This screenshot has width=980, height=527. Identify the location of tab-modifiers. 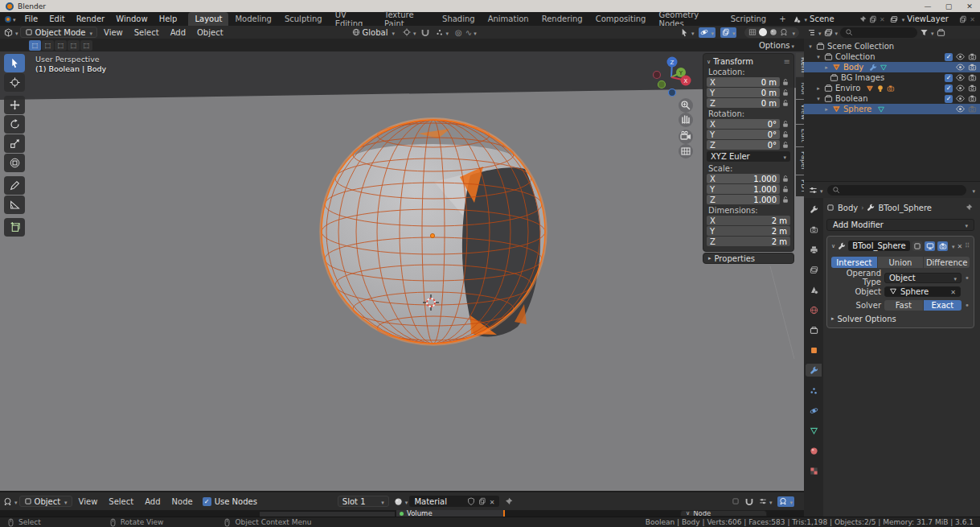
(814, 370).